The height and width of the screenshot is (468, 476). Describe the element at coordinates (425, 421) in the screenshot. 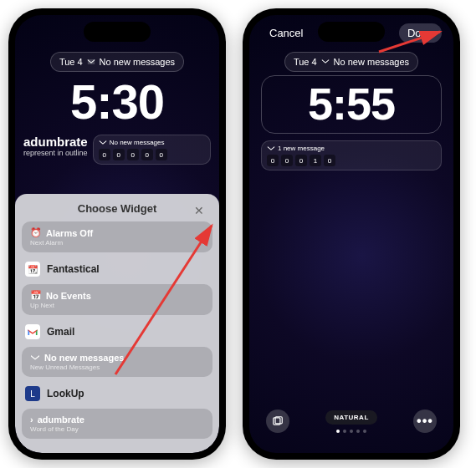

I see `more-button: •••` at that location.